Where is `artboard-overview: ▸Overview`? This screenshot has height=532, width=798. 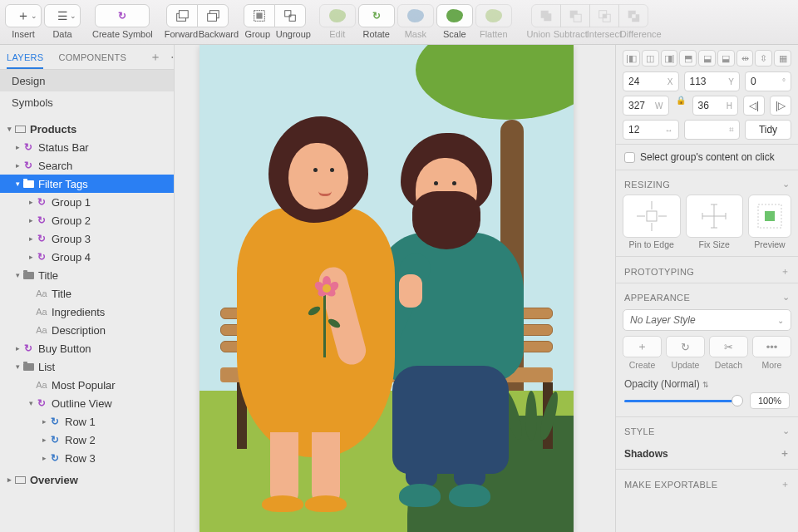 artboard-overview: ▸Overview is located at coordinates (86, 480).